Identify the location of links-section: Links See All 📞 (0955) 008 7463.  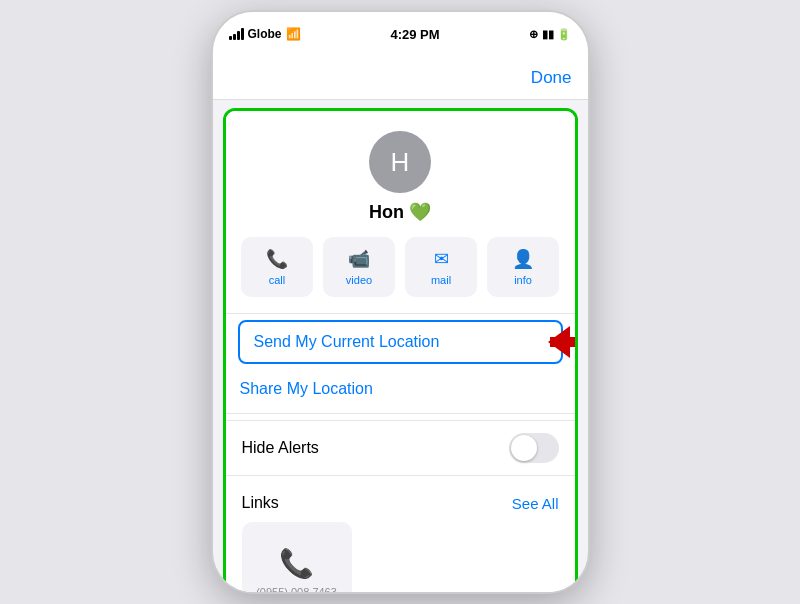
(400, 537).